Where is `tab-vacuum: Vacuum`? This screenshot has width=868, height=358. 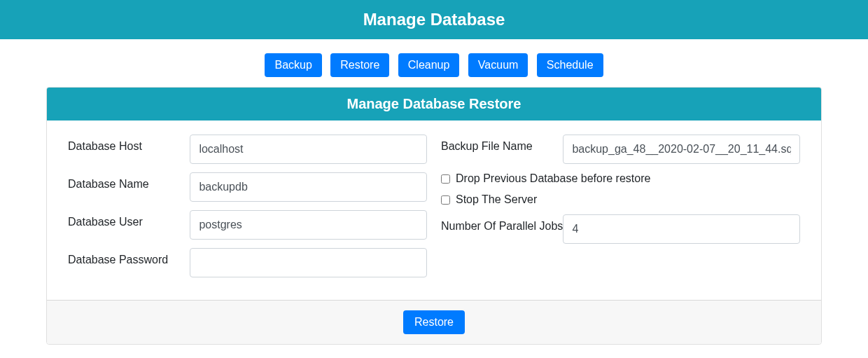
tab-vacuum: Vacuum is located at coordinates (498, 65).